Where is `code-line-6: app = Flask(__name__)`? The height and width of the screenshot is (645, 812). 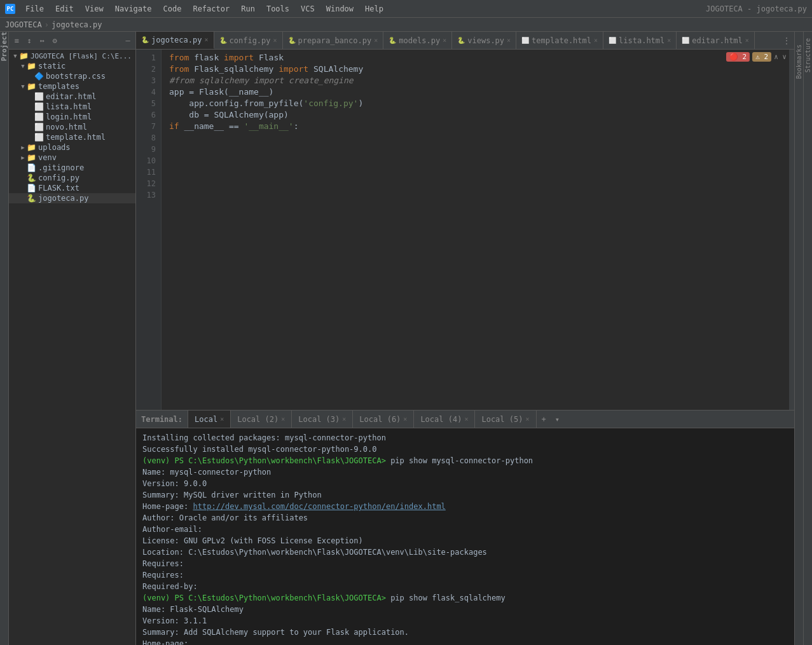 code-line-6: app = Flask(__name__) is located at coordinates (476, 92).